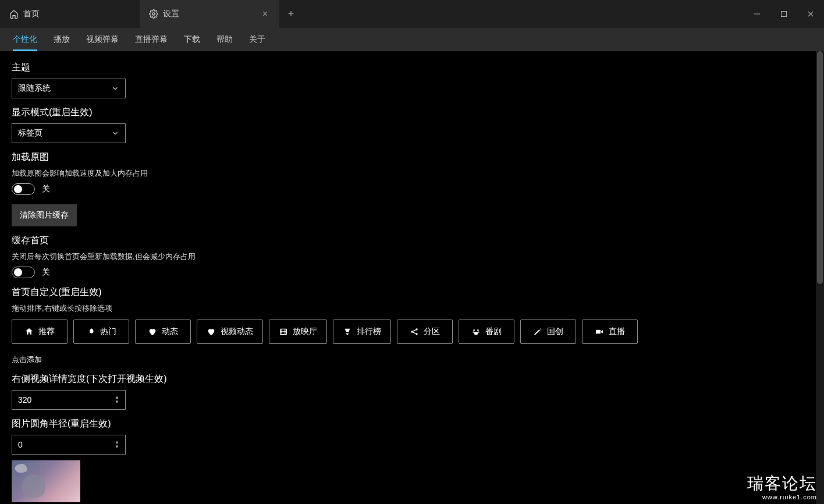  Describe the element at coordinates (44, 215) in the screenshot. I see `clear-image-cache-button: 清除图片缓存` at that location.